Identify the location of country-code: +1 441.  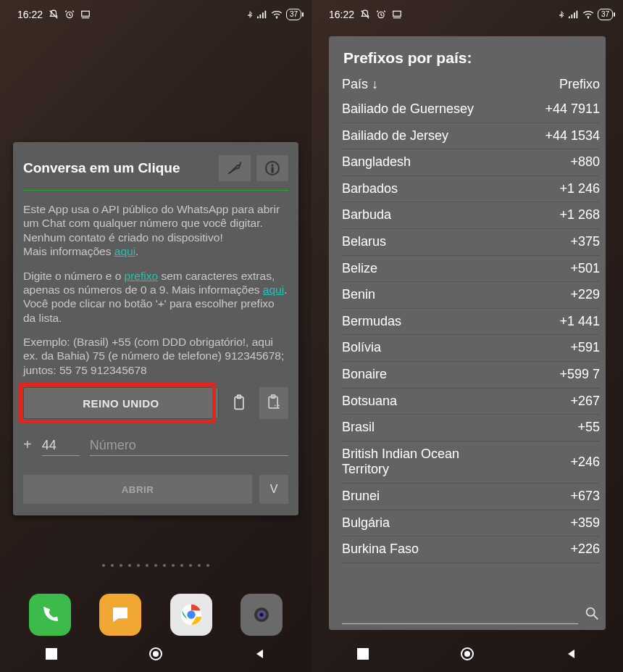
(580, 322).